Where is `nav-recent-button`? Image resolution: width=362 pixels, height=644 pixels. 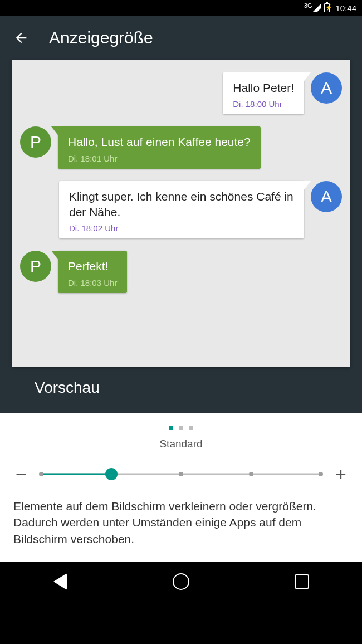 nav-recent-button is located at coordinates (302, 582).